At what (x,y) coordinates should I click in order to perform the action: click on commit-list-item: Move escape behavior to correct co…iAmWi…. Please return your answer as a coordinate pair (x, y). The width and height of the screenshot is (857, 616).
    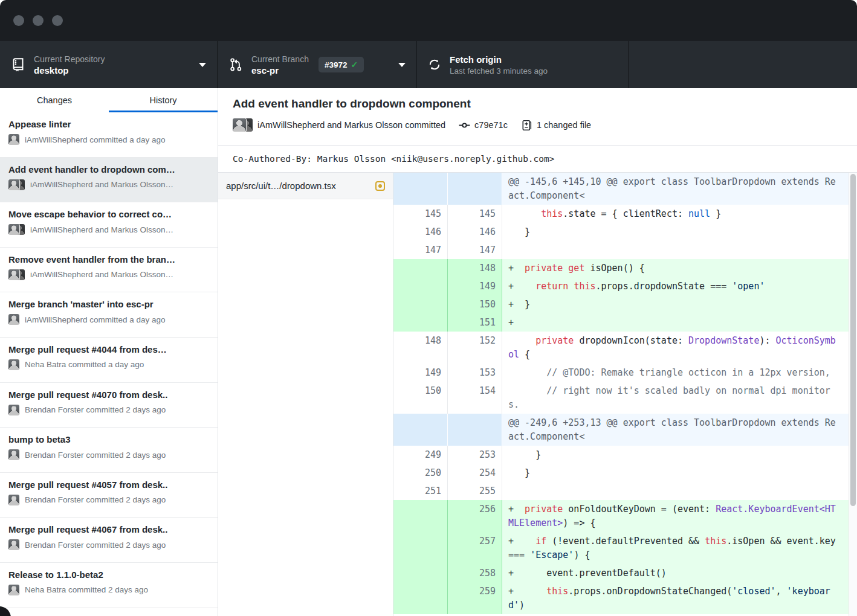
    Looking at the image, I should click on (109, 225).